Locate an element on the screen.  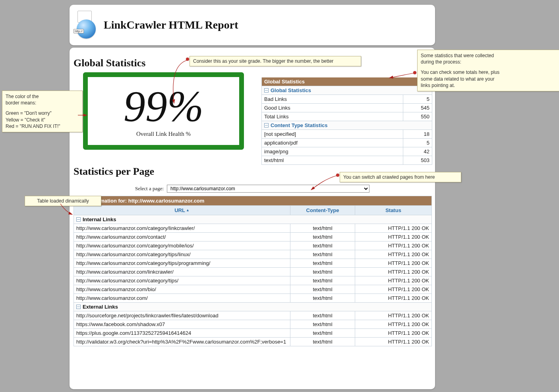
link-url: http://www.carlosumanzor.com/linkcrawler… is located at coordinates (182, 272).